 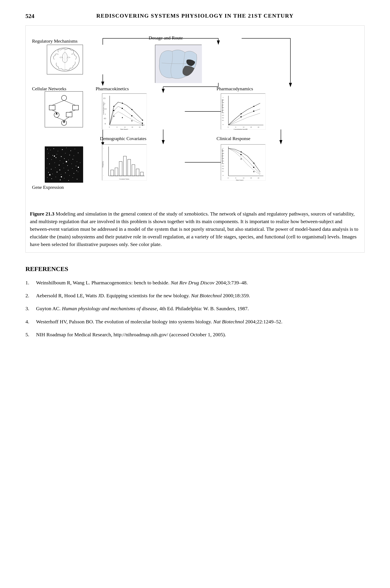 What do you see at coordinates (124, 179) in the screenshot?
I see `svg-text: Covariate Values` at bounding box center [124, 179].